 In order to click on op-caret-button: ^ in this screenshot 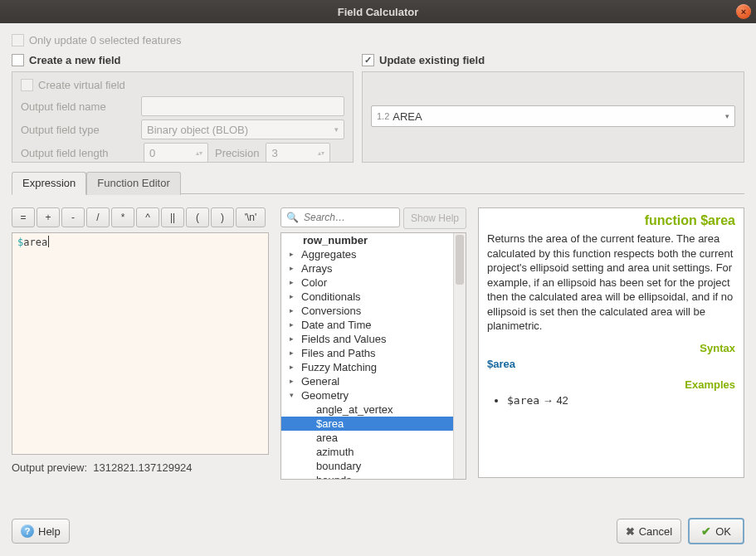, I will do `click(148, 217)`.